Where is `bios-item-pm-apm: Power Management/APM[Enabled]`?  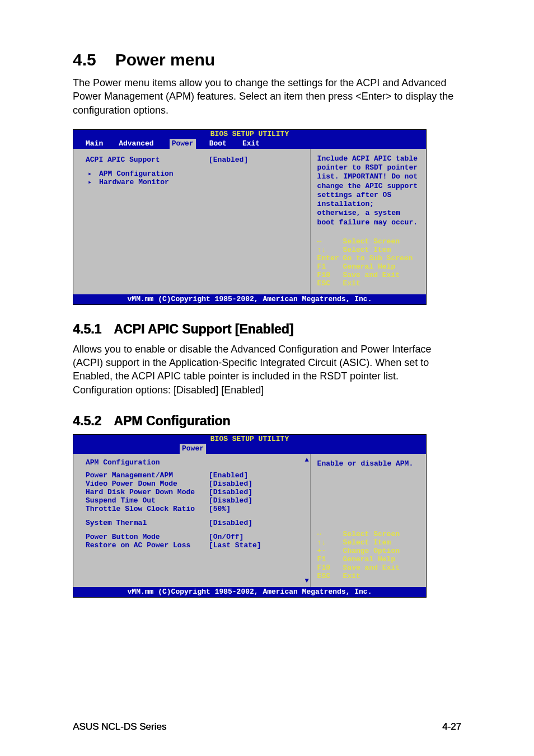
bios-item-pm-apm: Power Management/APM[Enabled] is located at coordinates (195, 476).